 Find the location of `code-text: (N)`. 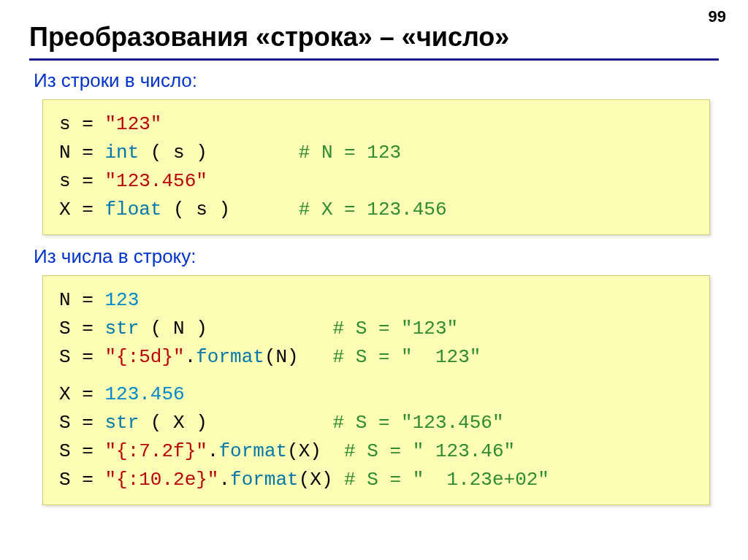

code-text: (N) is located at coordinates (299, 357).